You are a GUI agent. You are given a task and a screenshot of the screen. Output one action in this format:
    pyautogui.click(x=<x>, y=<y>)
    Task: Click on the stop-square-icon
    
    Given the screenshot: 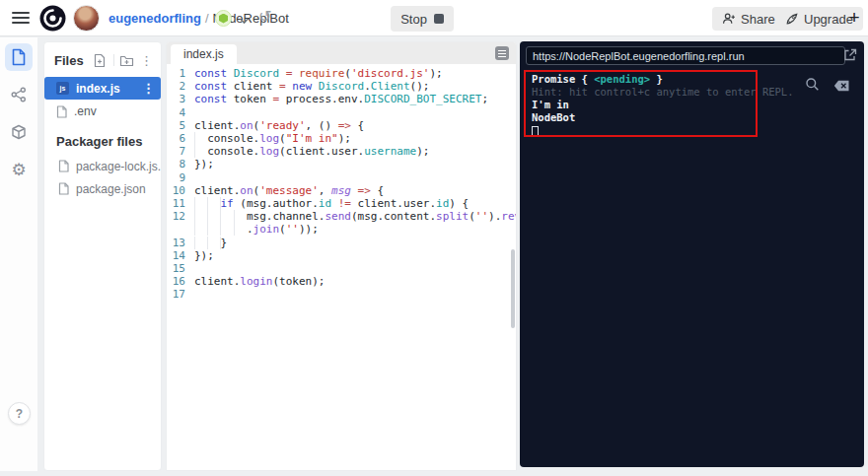 What is the action you would take?
    pyautogui.click(x=439, y=19)
    